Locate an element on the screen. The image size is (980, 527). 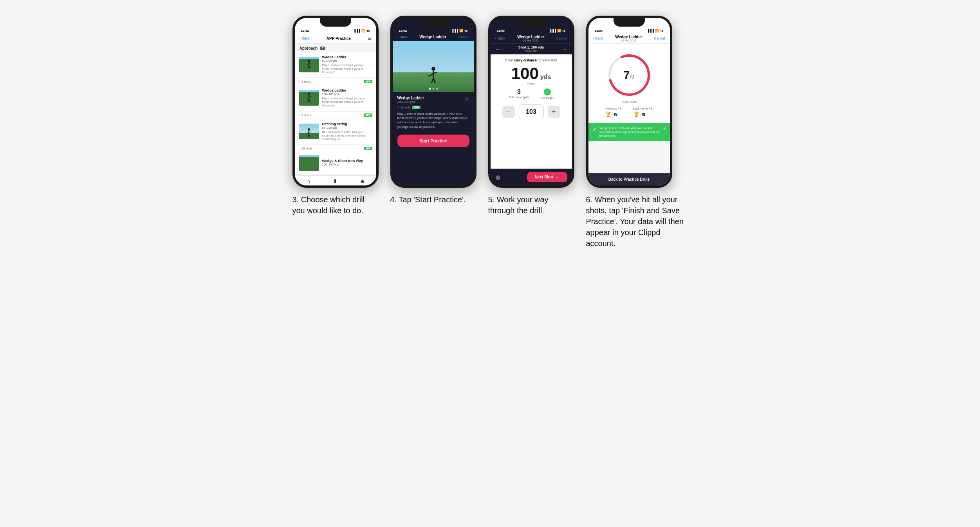
activities-icon-1: ⬆ is located at coordinates (335, 181).